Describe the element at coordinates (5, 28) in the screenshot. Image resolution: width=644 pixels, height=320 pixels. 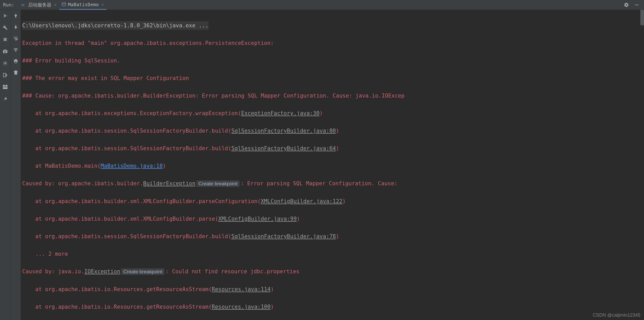
I see `wrench-icon` at that location.